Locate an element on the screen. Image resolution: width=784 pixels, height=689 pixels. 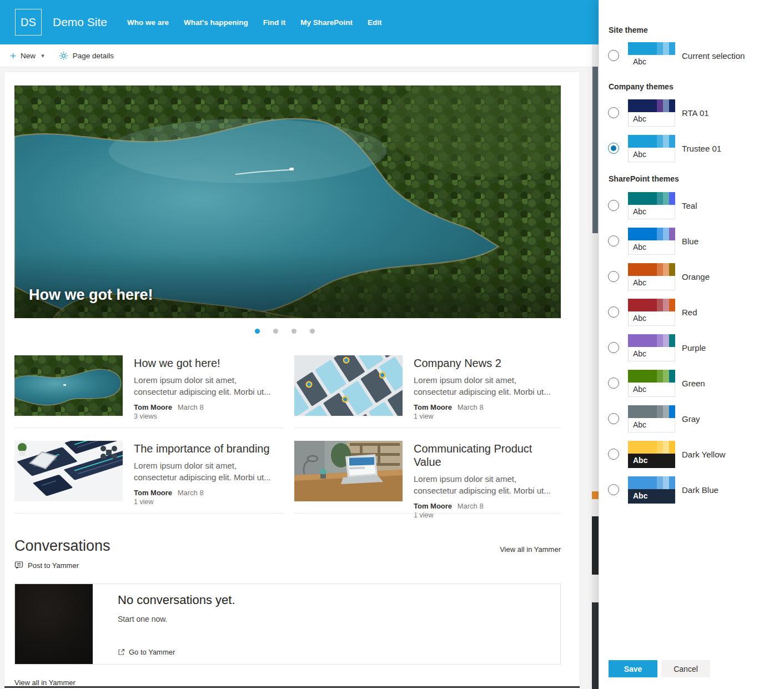
theme-option-trustee-01: Abc Trustee 01 is located at coordinates (665, 148).